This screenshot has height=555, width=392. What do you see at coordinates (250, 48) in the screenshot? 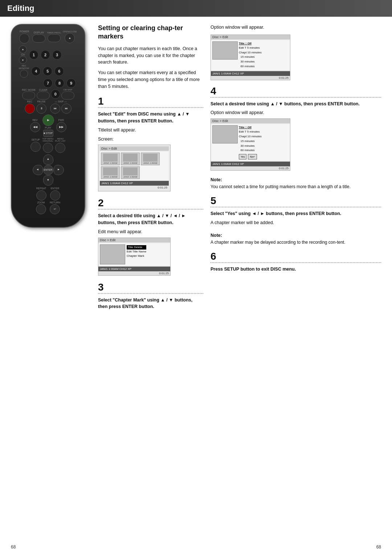
I see `opt1-edit-t: Edit T 5 minutes` at bounding box center [250, 48].